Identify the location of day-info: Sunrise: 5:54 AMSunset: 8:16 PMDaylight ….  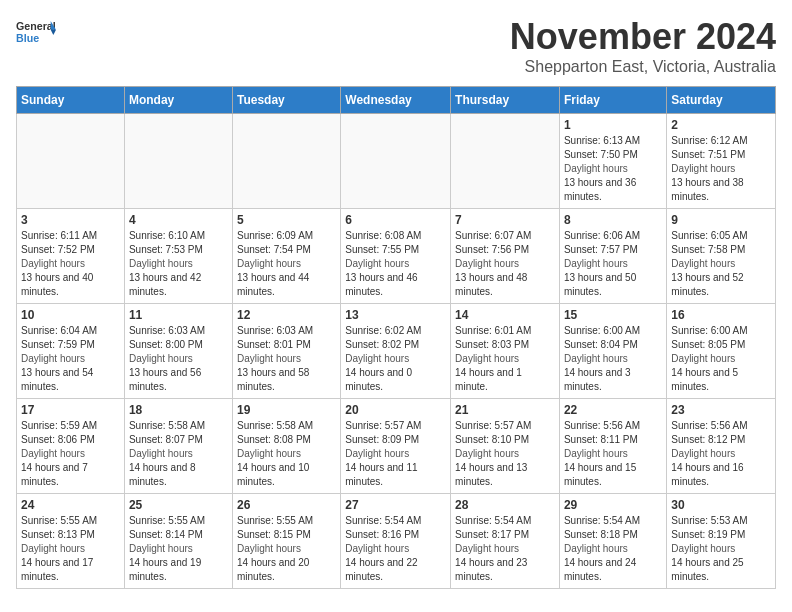
(396, 549).